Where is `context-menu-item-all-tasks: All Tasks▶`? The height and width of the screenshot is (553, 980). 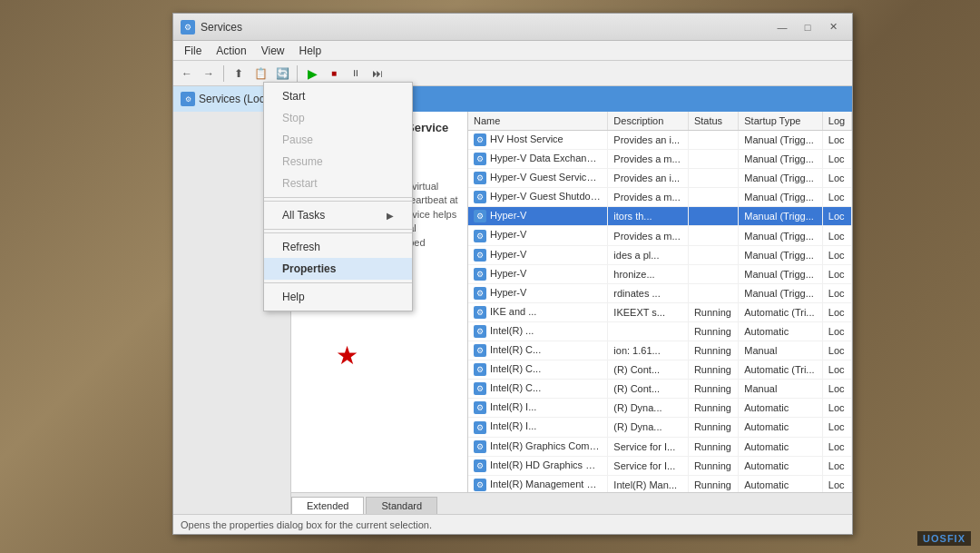 context-menu-item-all-tasks: All Tasks▶ is located at coordinates (338, 215).